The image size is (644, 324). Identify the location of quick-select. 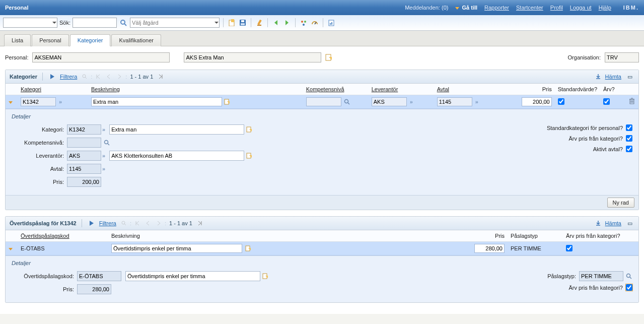
(30, 23).